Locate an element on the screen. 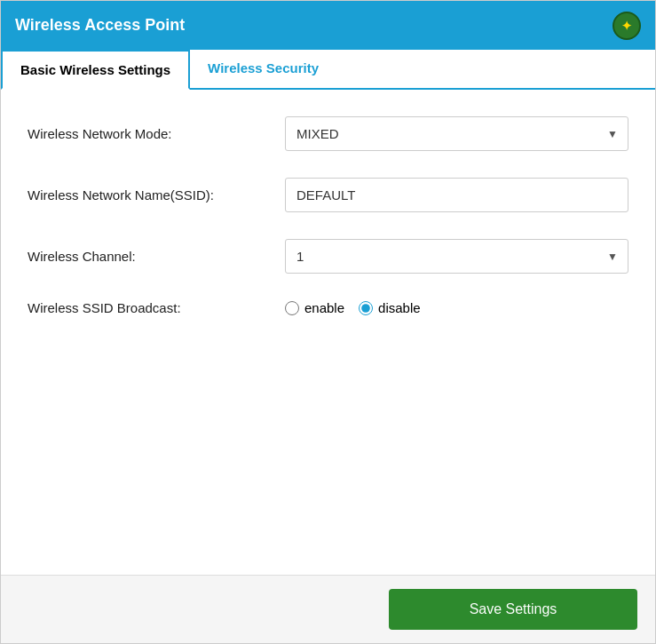  wireless-network-name-label: Wireless Network Name(SSID): is located at coordinates (156, 195).